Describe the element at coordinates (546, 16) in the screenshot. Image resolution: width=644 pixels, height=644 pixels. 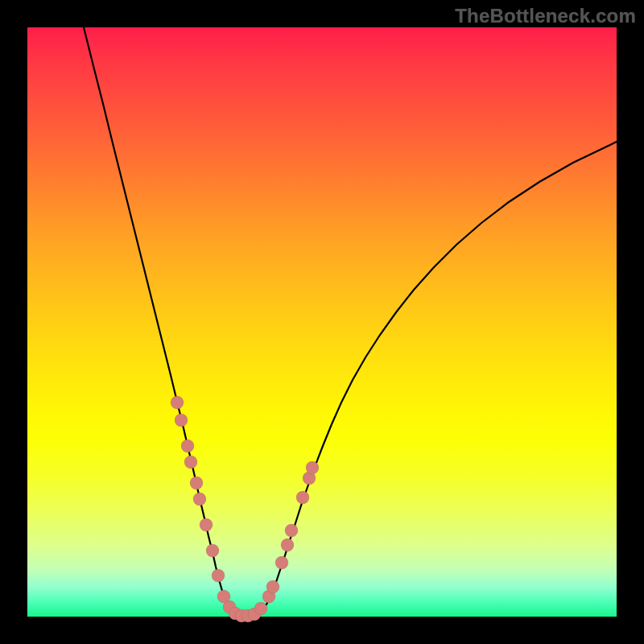
I see `watermark-text: TheBottleneck.com` at that location.